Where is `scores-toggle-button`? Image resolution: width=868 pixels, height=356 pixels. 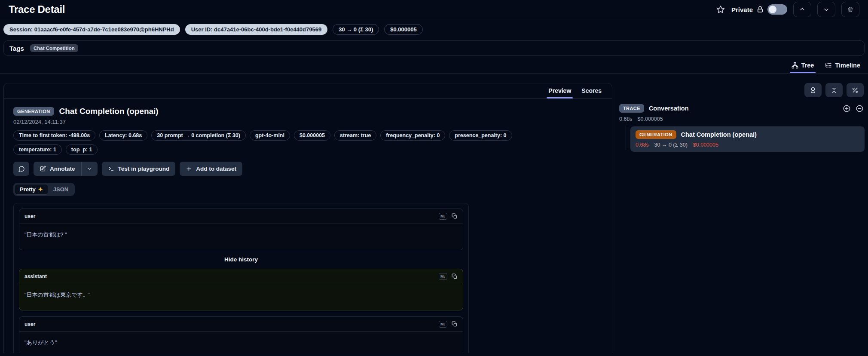 scores-toggle-button is located at coordinates (813, 90).